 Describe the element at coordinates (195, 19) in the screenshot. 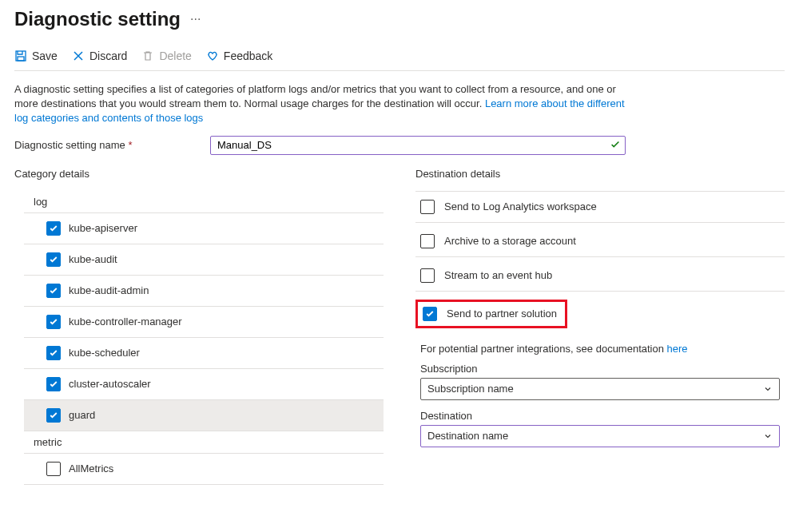

I see `more-actions-button: ···` at that location.